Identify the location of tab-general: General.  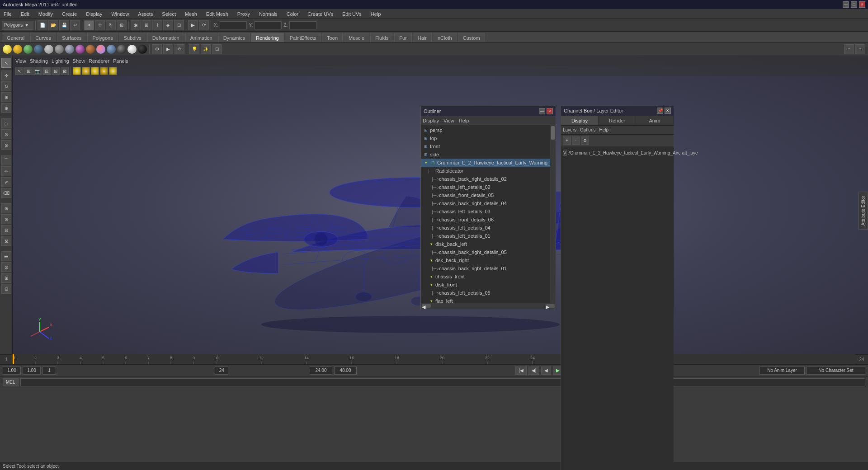
(15, 38).